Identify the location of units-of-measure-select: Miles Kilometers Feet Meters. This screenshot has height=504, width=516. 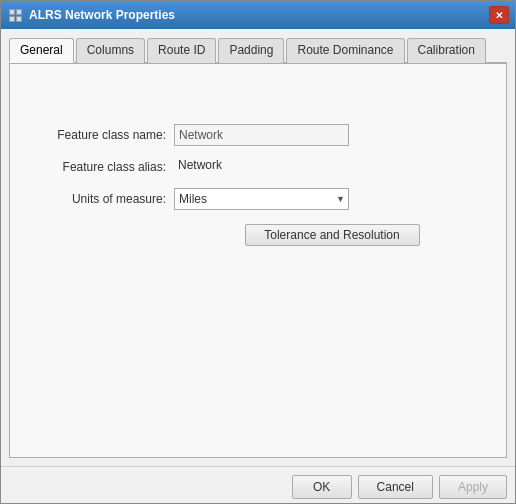
(262, 199).